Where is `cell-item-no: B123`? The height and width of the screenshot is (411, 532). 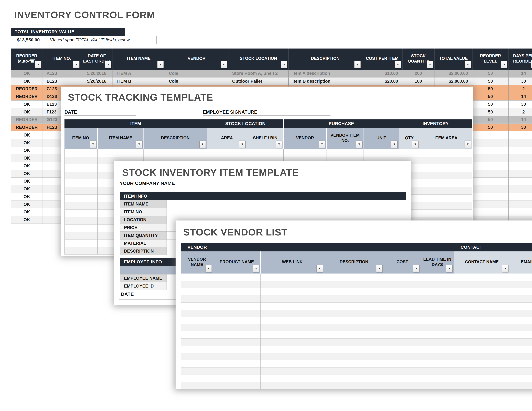 cell-item-no: B123 is located at coordinates (62, 81).